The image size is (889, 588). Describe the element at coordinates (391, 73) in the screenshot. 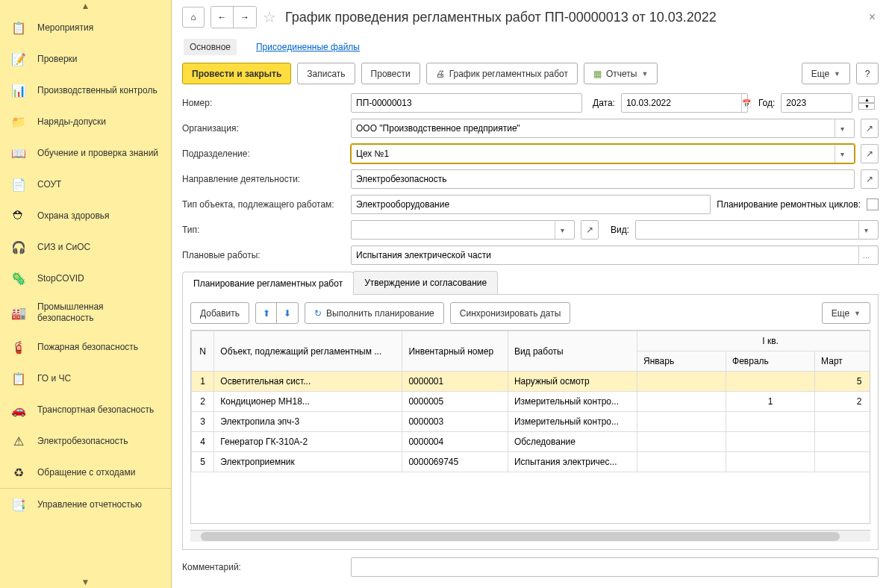

I see `post-button: Провести` at that location.